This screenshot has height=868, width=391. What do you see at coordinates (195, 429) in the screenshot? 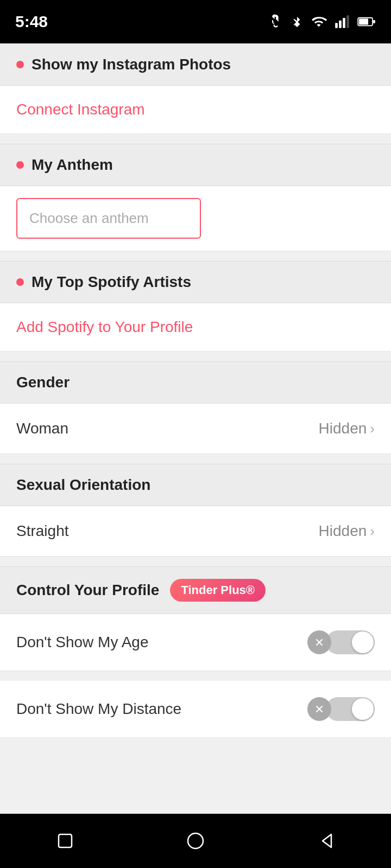
I see `gender-row: Woman Hidden ›` at bounding box center [195, 429].